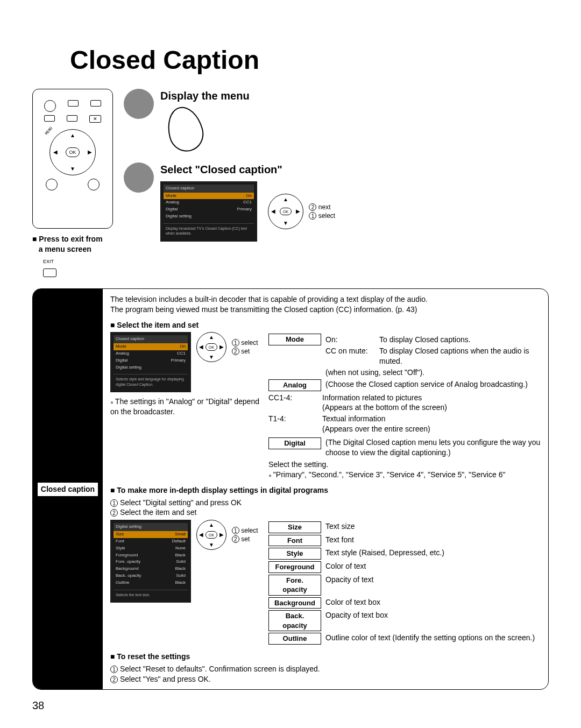 The height and width of the screenshot is (728, 581). Describe the element at coordinates (211, 347) in the screenshot. I see `nav-dpad-small-icon: ▲ ▼ ◀ ▶ OK` at that location.